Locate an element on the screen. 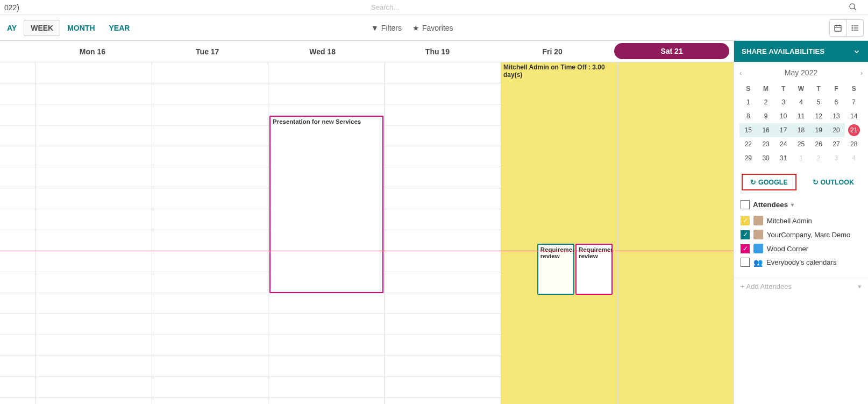  day-fri: Fri 20 is located at coordinates (552, 52).